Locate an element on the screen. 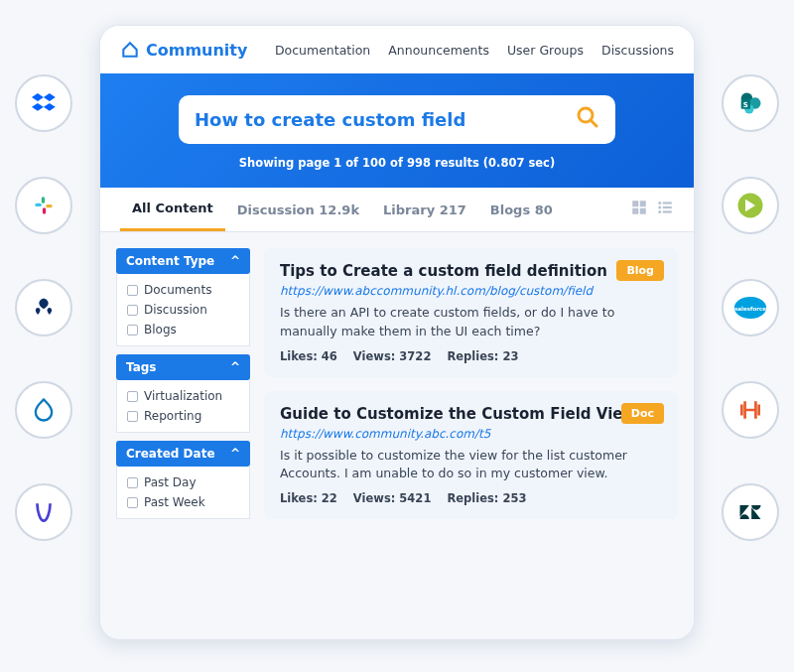  filter-opt-blogs: Blogs is located at coordinates (183, 330).